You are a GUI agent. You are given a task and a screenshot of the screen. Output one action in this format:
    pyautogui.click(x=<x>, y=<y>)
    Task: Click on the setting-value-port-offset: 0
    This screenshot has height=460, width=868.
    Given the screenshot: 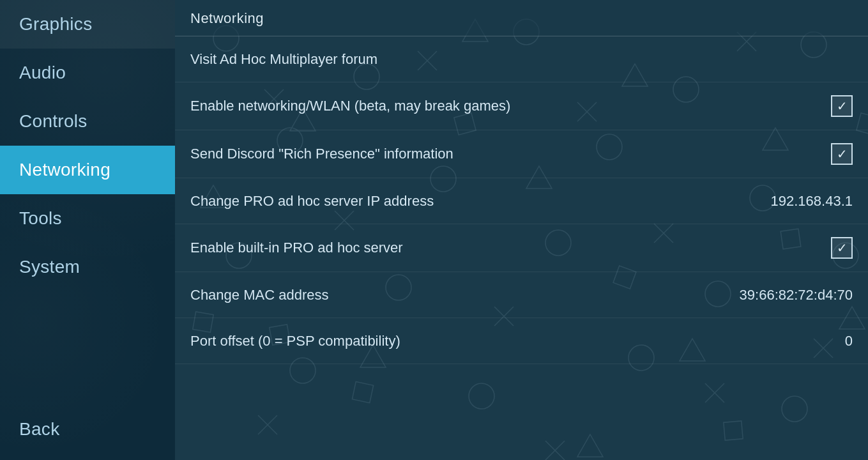 What is the action you would take?
    pyautogui.click(x=849, y=341)
    